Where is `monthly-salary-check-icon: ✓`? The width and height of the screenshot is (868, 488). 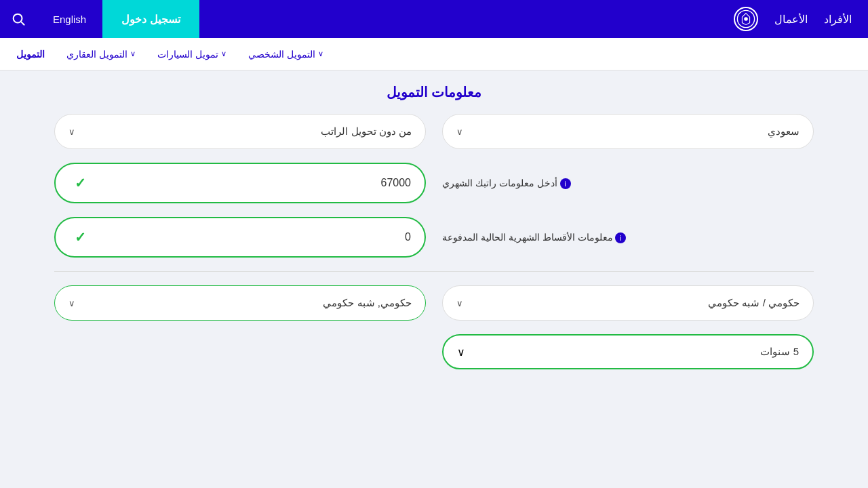 monthly-salary-check-icon: ✓ is located at coordinates (80, 183).